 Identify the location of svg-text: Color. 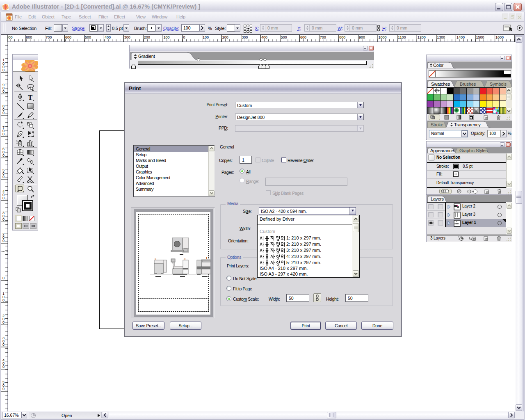
(438, 65).